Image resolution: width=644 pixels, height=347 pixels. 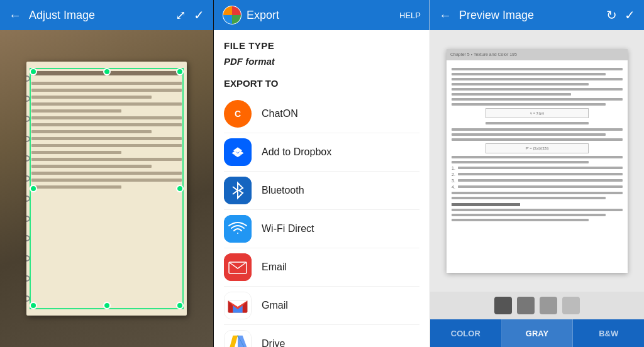 I want to click on crop-handle-right-mid, so click(x=180, y=189).